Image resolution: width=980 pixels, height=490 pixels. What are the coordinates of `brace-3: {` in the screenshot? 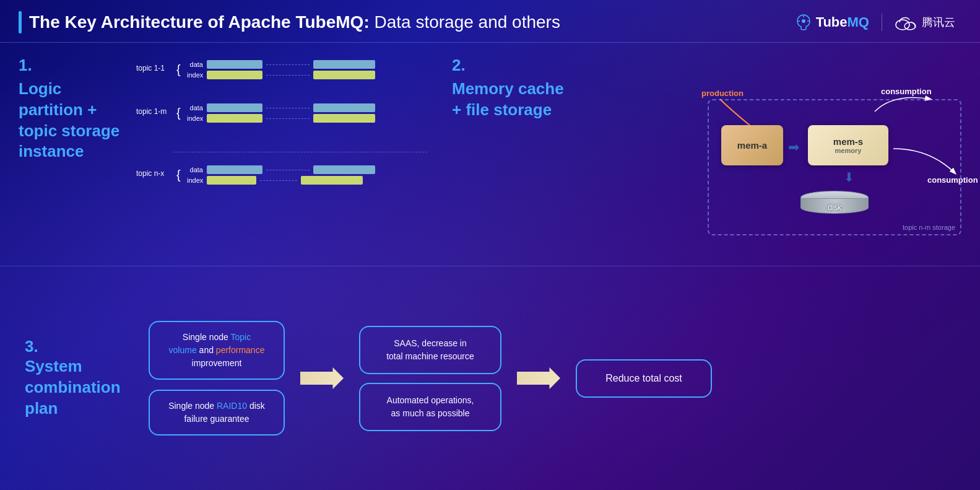 It's located at (178, 175).